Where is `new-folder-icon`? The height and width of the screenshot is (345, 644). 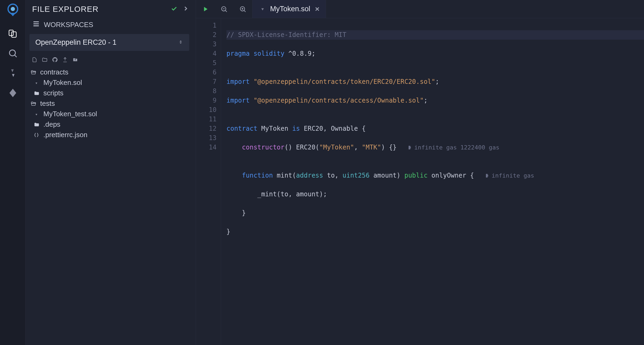 new-folder-icon is located at coordinates (45, 60).